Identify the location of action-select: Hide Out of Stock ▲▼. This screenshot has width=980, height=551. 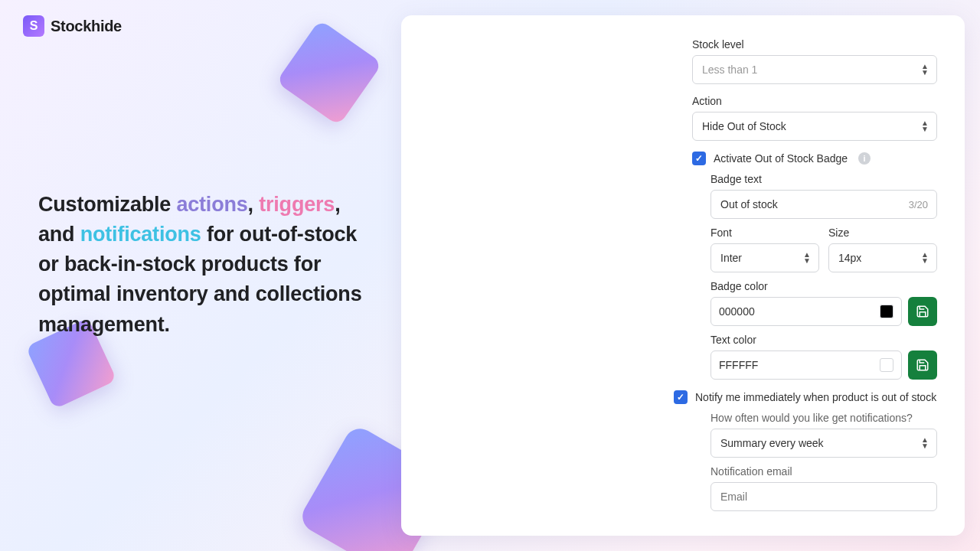
(815, 126).